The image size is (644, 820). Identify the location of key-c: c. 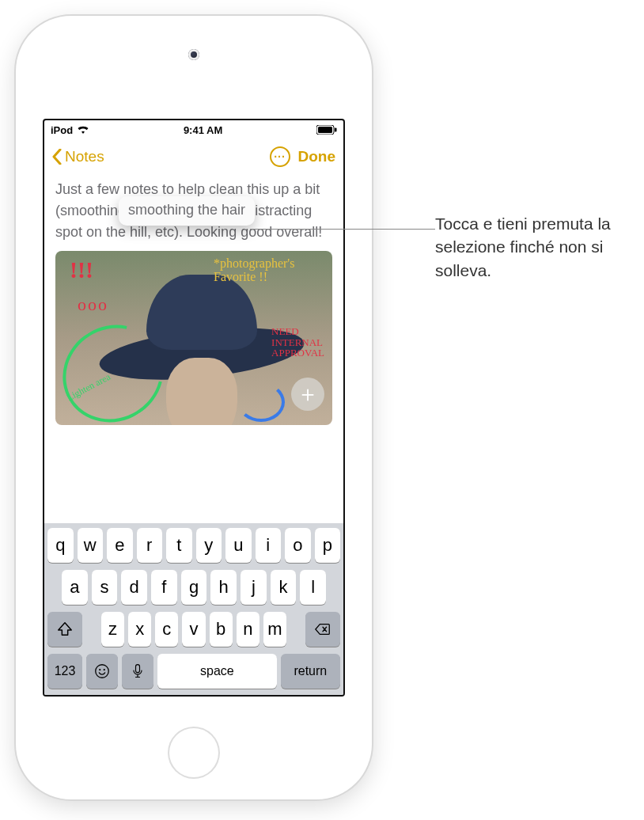
(166, 629).